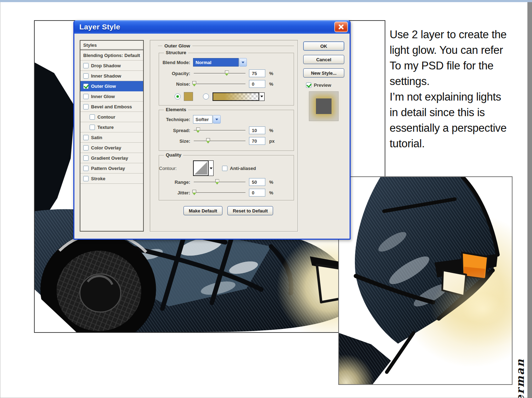  What do you see at coordinates (272, 130) in the screenshot?
I see `spread-unit: %` at bounding box center [272, 130].